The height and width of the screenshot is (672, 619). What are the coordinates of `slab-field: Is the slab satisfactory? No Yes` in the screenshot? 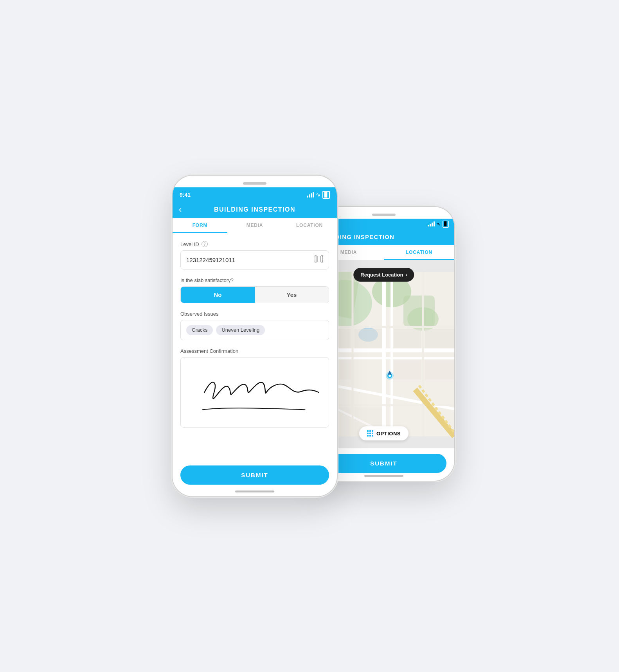 It's located at (255, 290).